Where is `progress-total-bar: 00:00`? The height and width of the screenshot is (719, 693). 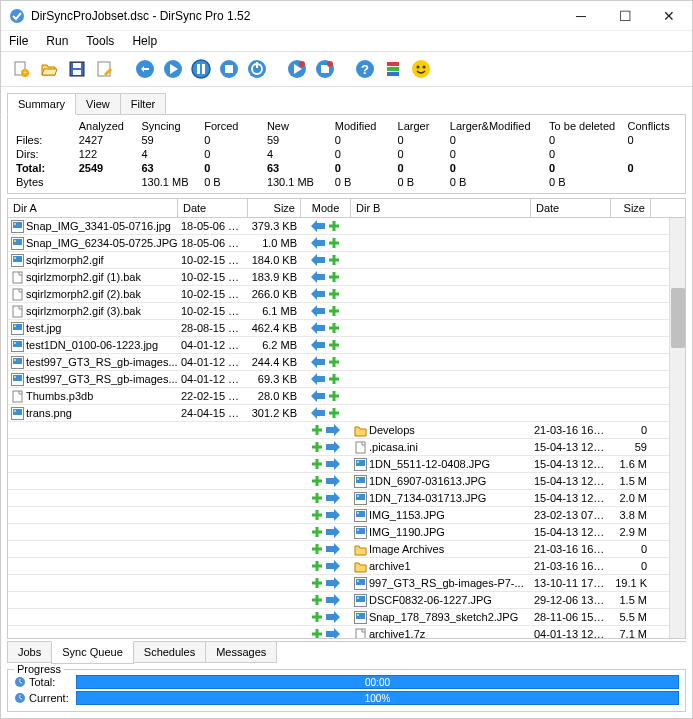
progress-total-bar: 00:00 is located at coordinates (378, 682).